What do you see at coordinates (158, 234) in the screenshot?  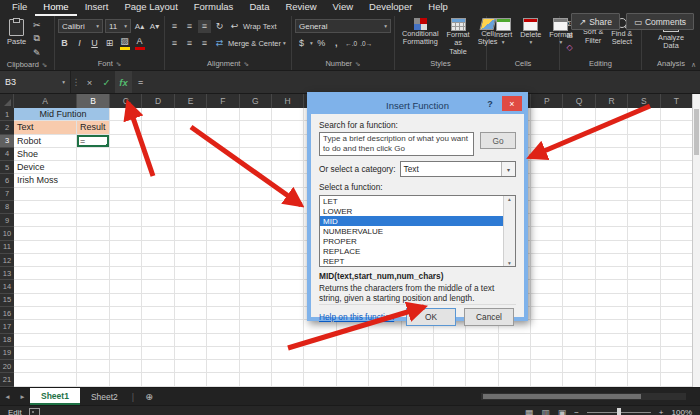 I see `cell-d10` at bounding box center [158, 234].